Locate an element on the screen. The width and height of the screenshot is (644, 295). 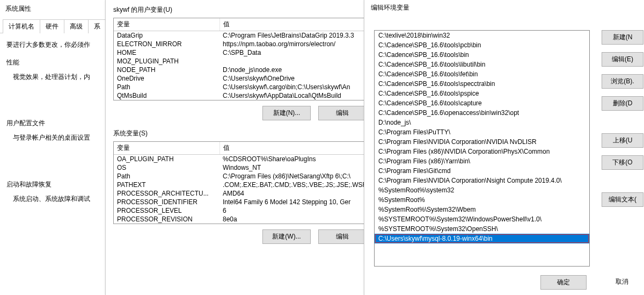
edit-button: 编辑(E) is located at coordinates (623, 59).